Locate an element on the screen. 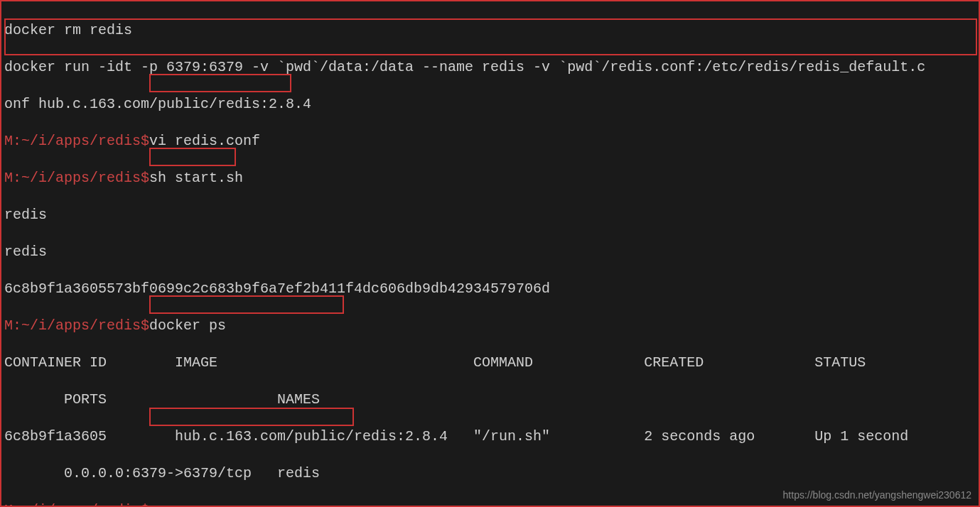  watermark: https://blog.csdn.net/yangshengwei230612 is located at coordinates (877, 495).